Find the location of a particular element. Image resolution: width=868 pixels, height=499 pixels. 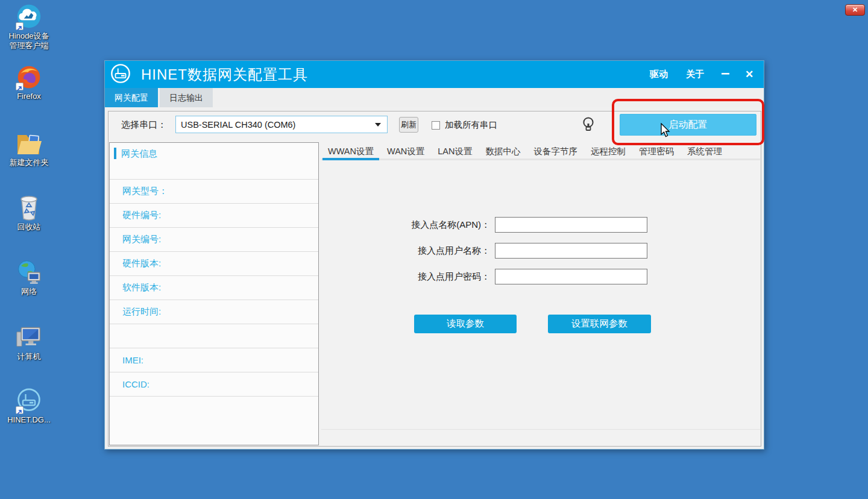

load-all-ports-label: 加载所有串口 is located at coordinates (471, 125).